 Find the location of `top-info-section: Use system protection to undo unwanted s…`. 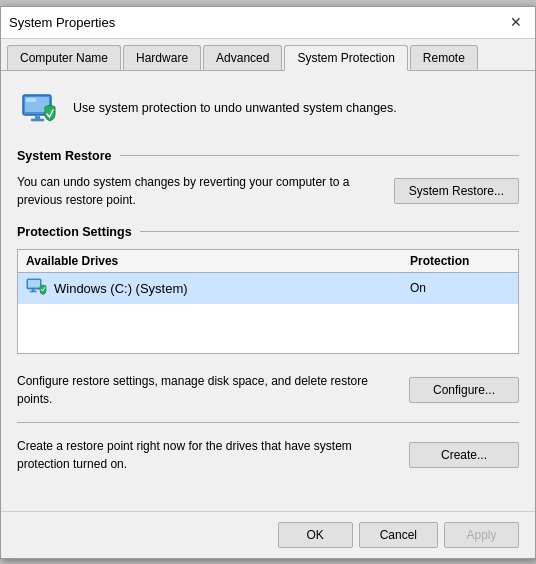

top-info-section: Use system protection to undo unwanted s… is located at coordinates (268, 109).